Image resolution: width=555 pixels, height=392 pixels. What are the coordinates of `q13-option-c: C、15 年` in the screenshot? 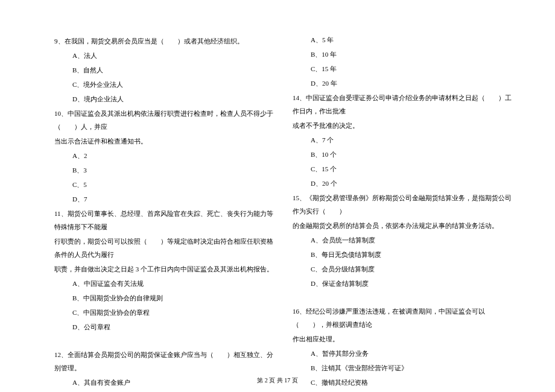 It's located at (403, 69).